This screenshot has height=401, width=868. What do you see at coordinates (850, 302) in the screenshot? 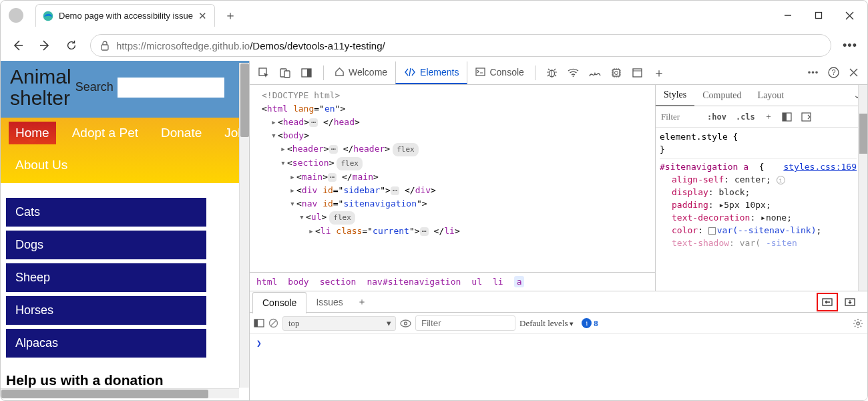
I see `dock-drawer-icon` at bounding box center [850, 302].